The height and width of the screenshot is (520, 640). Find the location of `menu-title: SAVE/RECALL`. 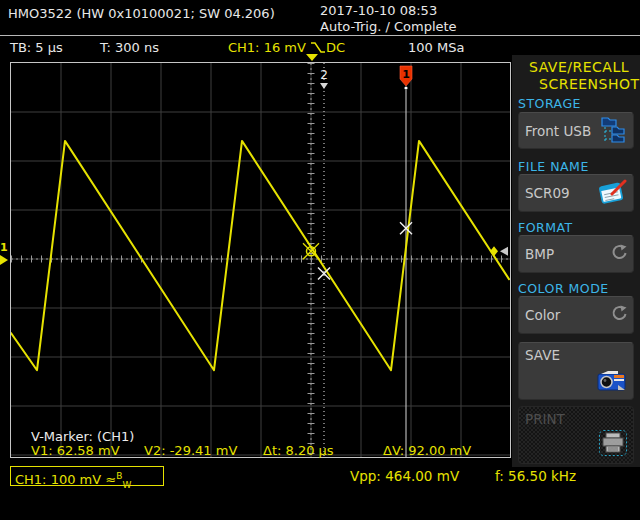

menu-title: SAVE/RECALL is located at coordinates (579, 67).